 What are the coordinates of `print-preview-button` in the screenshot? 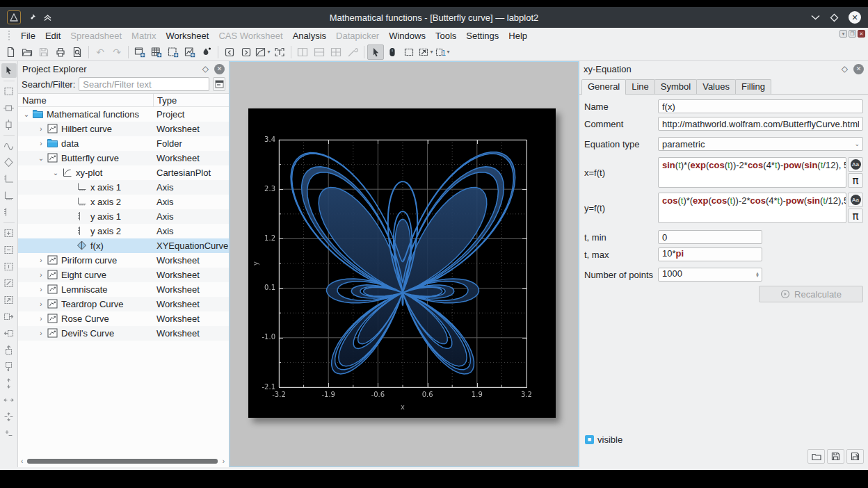 It's located at (77, 52).